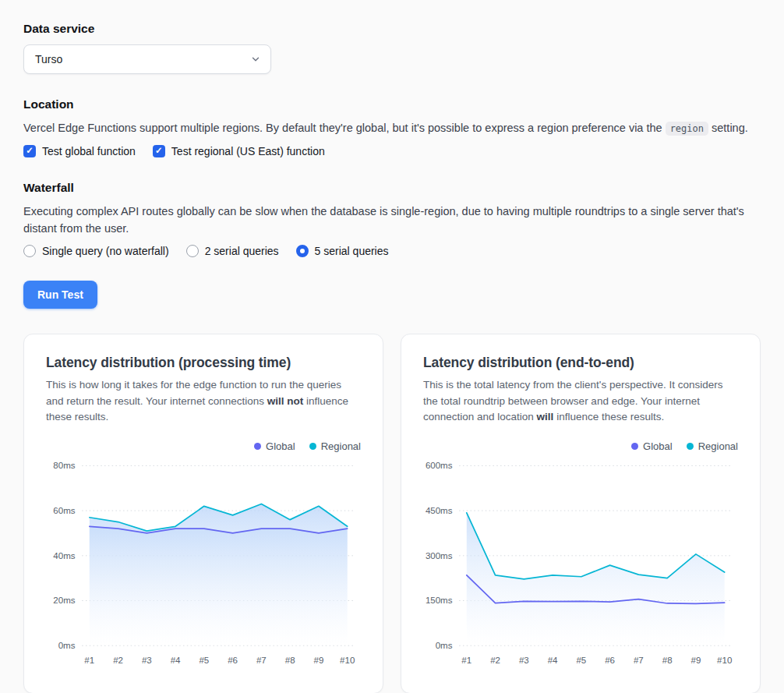 Image resolution: width=784 pixels, height=693 pixels. What do you see at coordinates (392, 221) in the screenshot?
I see `waterfall-description: Executing complex API routes globally ca…` at bounding box center [392, 221].